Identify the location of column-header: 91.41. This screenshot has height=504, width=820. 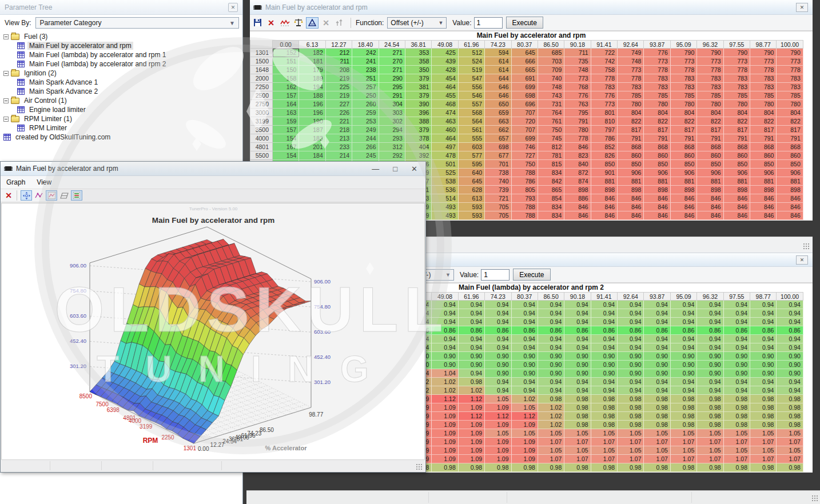
(604, 296).